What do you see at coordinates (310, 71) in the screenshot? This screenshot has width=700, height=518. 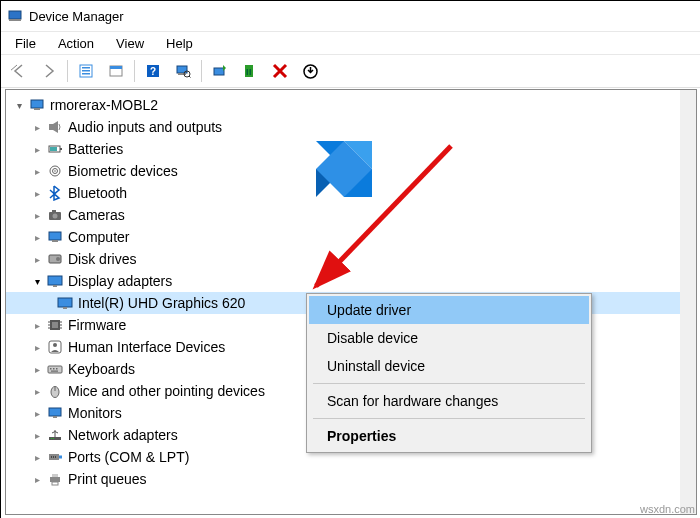 I see `enable-button` at bounding box center [310, 71].